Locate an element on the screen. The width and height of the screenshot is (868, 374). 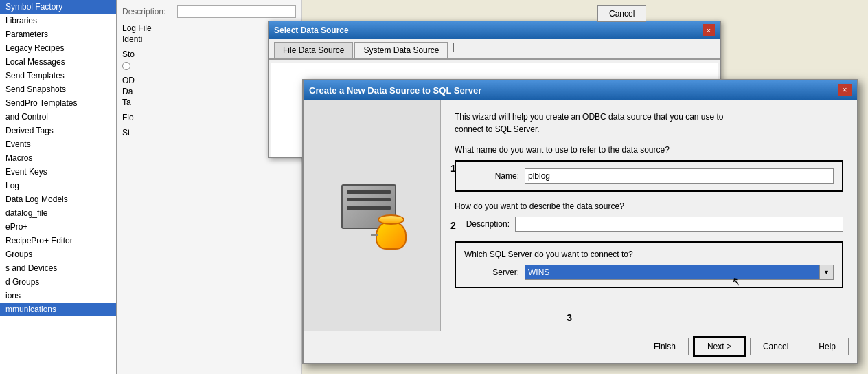
sidebar-item-epro: ePro+ is located at coordinates (58, 227).